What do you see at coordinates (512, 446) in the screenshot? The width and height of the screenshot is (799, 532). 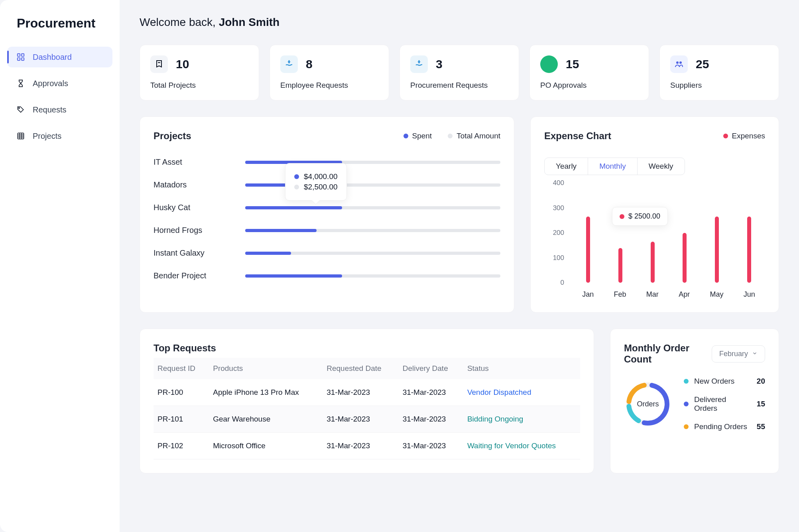 I see `status-link: Waiting for Vendor Quotes` at bounding box center [512, 446].